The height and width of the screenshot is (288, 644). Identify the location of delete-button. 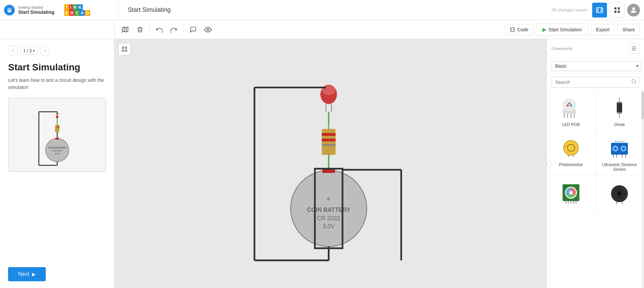
(140, 30).